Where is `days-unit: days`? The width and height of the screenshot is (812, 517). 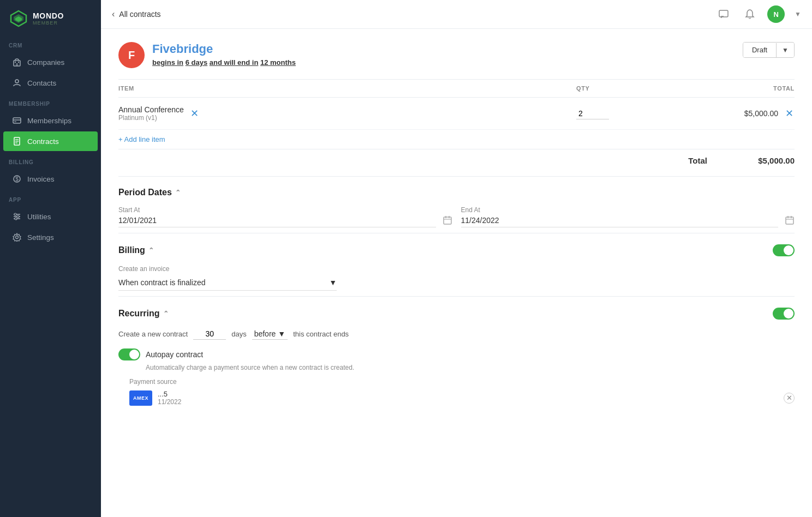 days-unit: days is located at coordinates (239, 334).